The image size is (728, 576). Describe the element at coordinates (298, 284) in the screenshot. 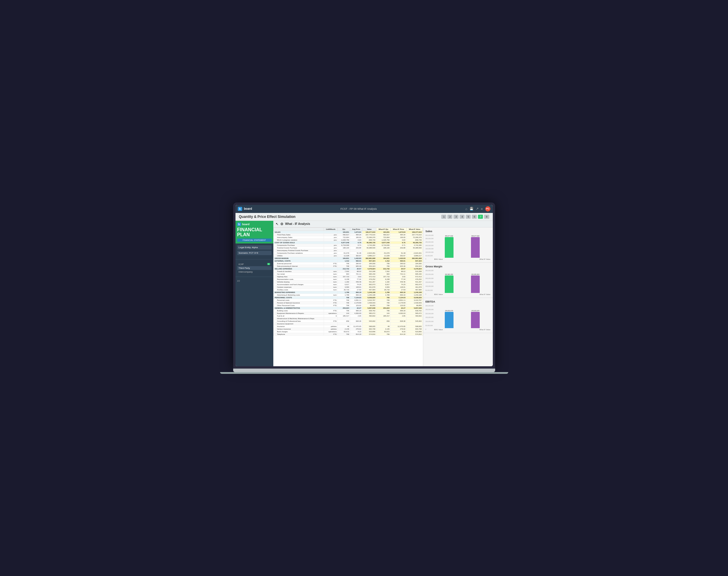

I see `table-cell-label: Accommodation and food charges` at that location.